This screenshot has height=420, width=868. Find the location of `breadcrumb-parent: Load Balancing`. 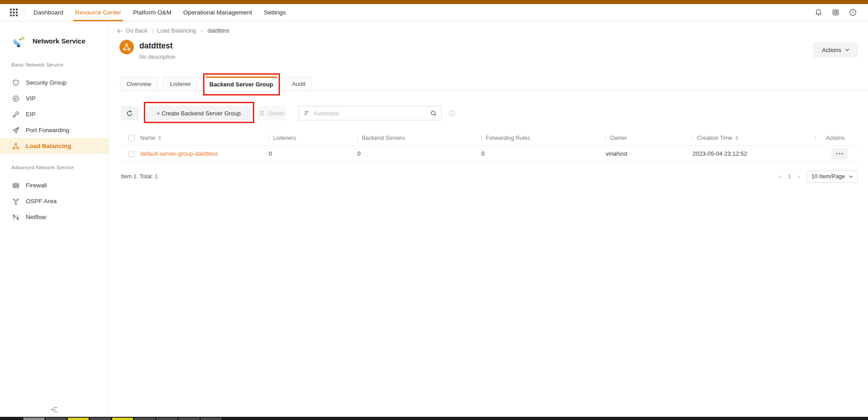

breadcrumb-parent: Load Balancing is located at coordinates (176, 31).